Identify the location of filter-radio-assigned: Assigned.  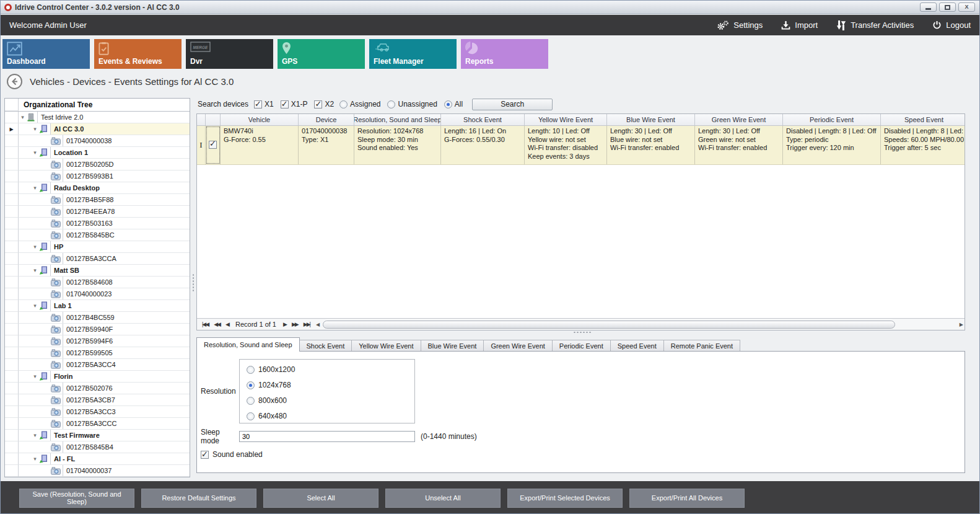
(360, 104).